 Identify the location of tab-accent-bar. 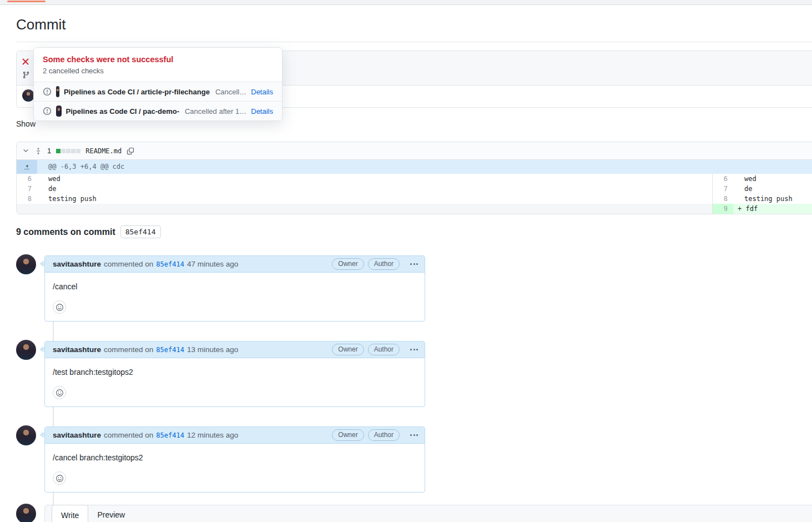
(27, 1).